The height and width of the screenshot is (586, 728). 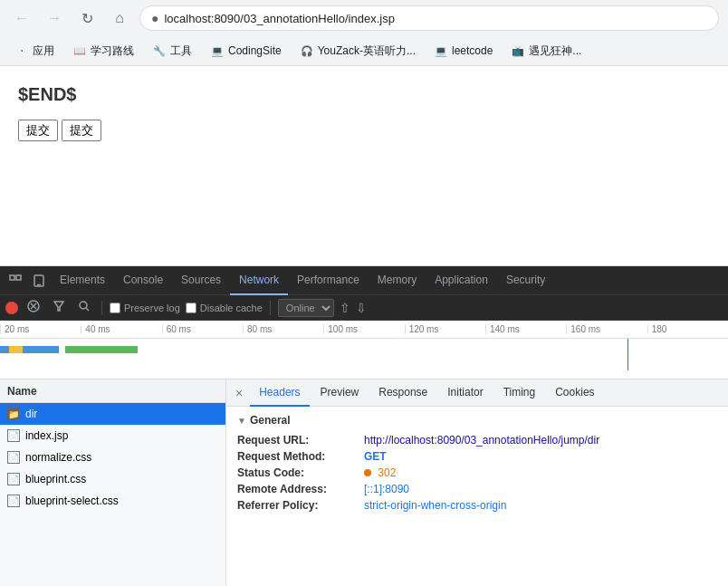 What do you see at coordinates (145, 308) in the screenshot?
I see `preserve-log-label: Preserve log` at bounding box center [145, 308].